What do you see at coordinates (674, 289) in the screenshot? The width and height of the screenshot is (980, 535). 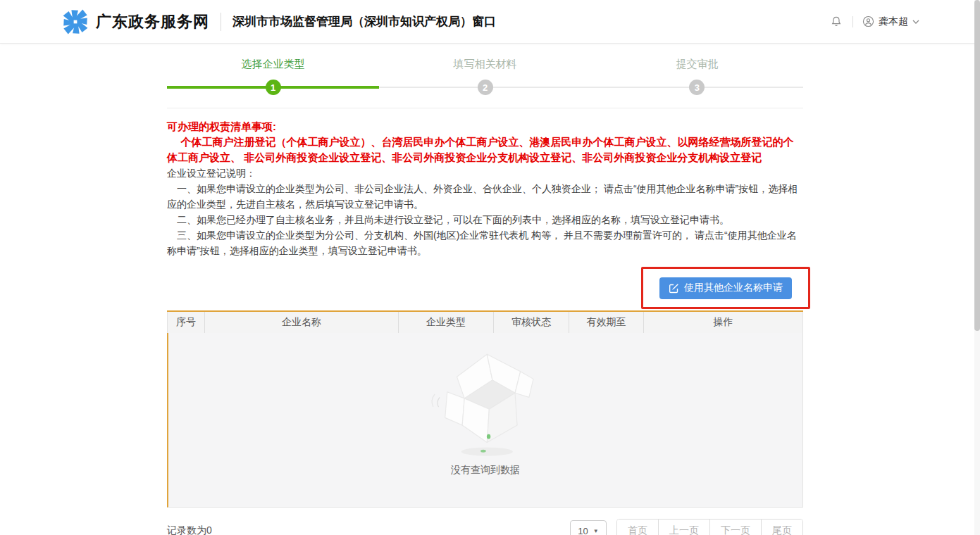 I see `edit-icon` at bounding box center [674, 289].